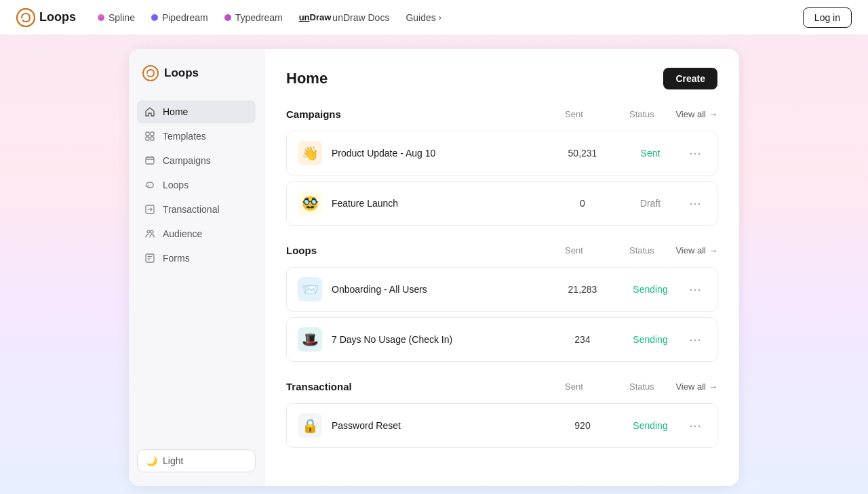  I want to click on loops-col-status: Status, so click(642, 251).